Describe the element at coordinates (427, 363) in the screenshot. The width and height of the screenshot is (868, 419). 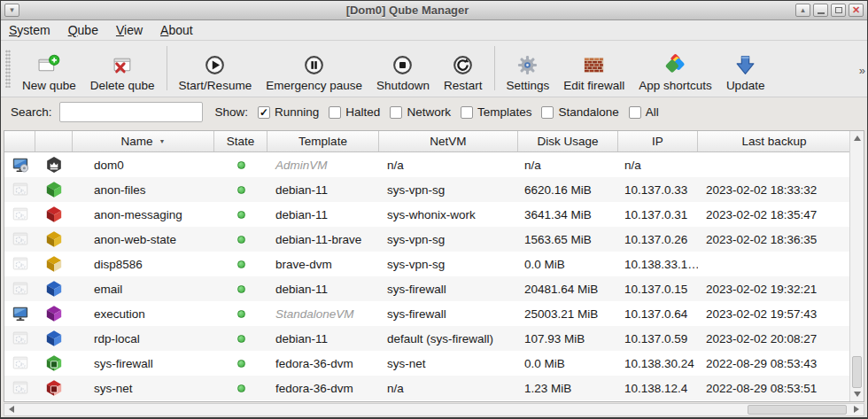
I see `table-row-sys-firewall: sys-firewallfedora-36-dvmsys-net0.0 MiB1…` at that location.